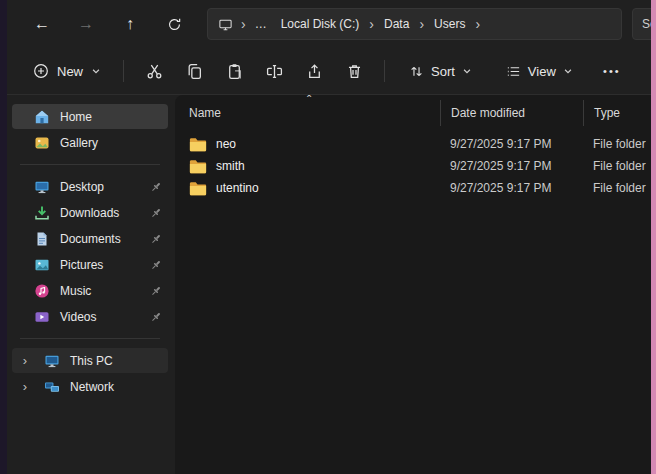 This screenshot has width=656, height=474. What do you see at coordinates (354, 71) in the screenshot?
I see `delete-button` at bounding box center [354, 71].